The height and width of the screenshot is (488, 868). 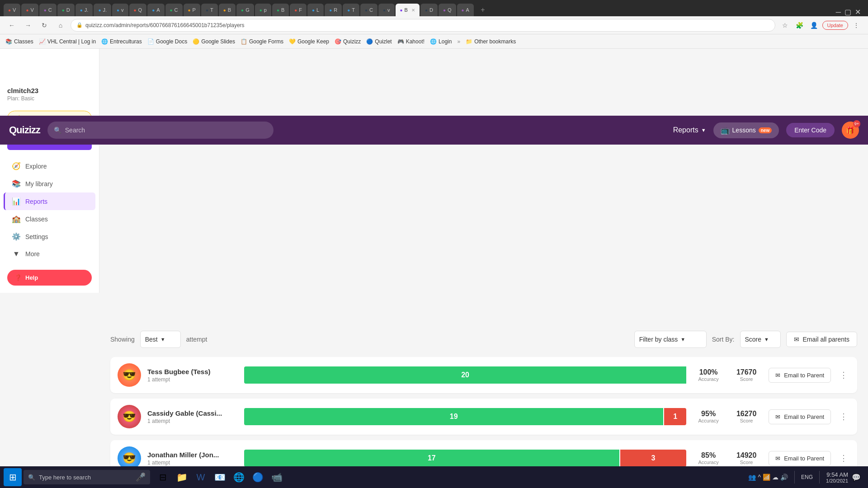 I want to click on sidebar-item-explore: 🧭 Explore, so click(x=50, y=166).